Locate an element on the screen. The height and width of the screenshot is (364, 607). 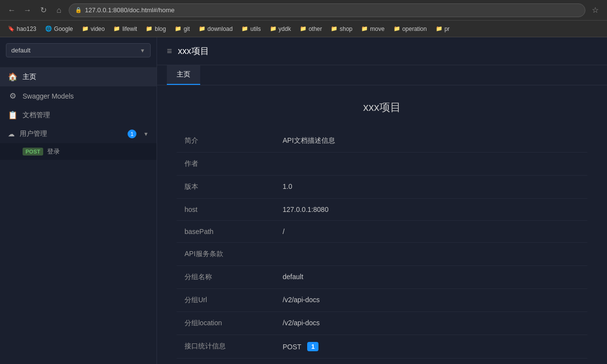
tab-home: 主页 is located at coordinates (184, 75).